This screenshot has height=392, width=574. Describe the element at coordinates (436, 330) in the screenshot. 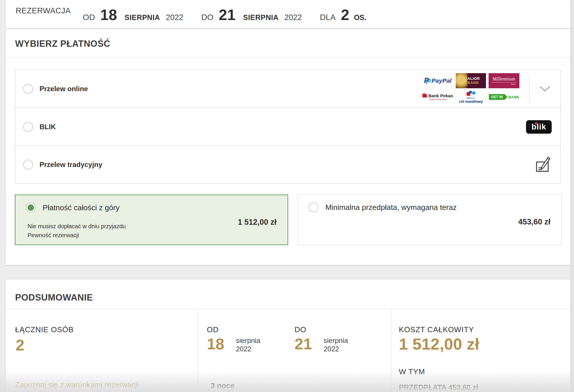

I see `total-cost-label: KOSZT CAŁKOWITY` at that location.